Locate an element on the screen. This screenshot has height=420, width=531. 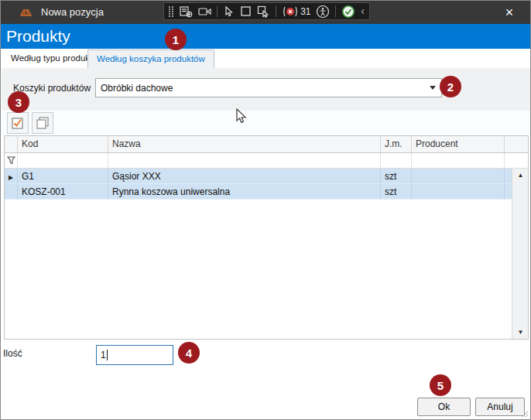
cell-nazwa: Rynna koszowa uniwersalna is located at coordinates (245, 192).